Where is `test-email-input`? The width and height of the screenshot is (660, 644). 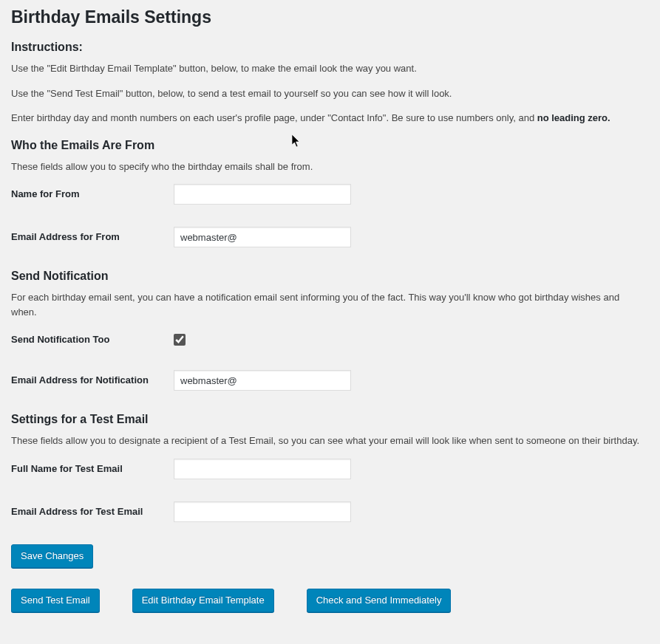
test-email-input is located at coordinates (262, 512).